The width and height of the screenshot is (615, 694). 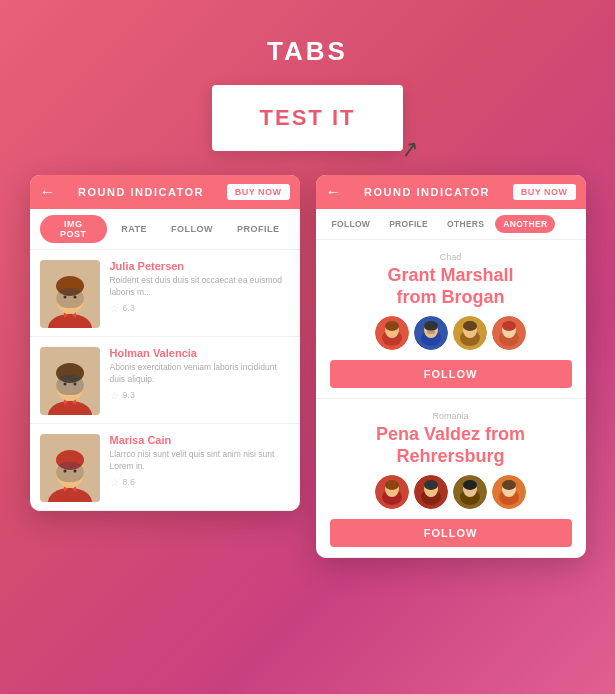 I want to click on card2-title: ROUND INDICATOR, so click(x=428, y=192).